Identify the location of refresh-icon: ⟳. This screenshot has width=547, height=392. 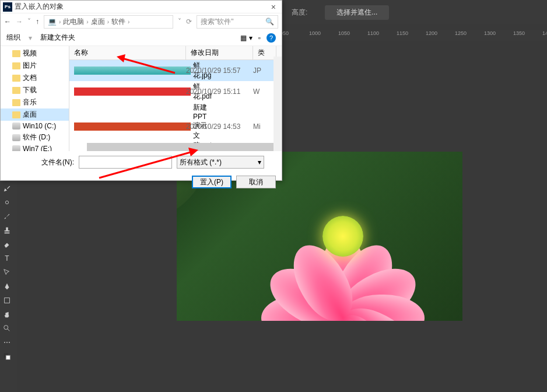
(189, 22).